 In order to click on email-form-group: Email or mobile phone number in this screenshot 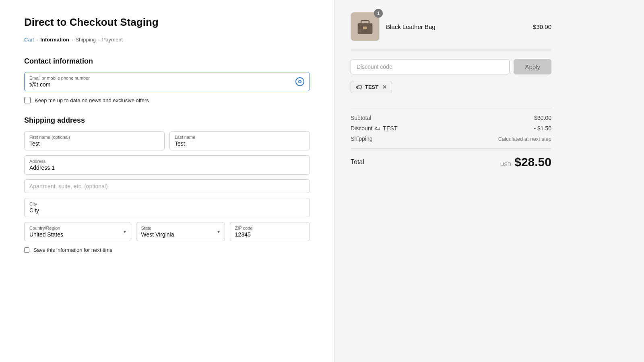, I will do `click(167, 82)`.